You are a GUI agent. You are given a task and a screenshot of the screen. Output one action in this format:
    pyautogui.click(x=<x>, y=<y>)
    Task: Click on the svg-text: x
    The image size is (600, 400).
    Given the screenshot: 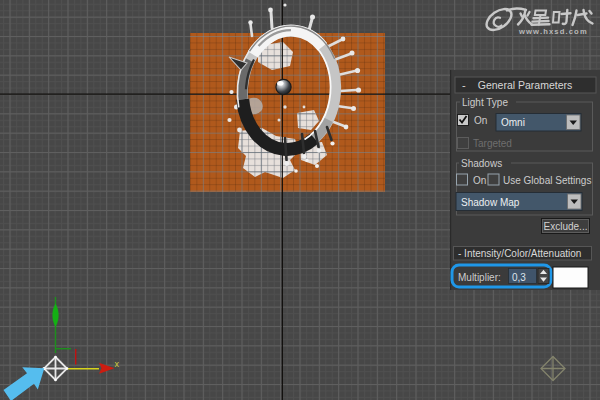 What is the action you would take?
    pyautogui.click(x=118, y=364)
    